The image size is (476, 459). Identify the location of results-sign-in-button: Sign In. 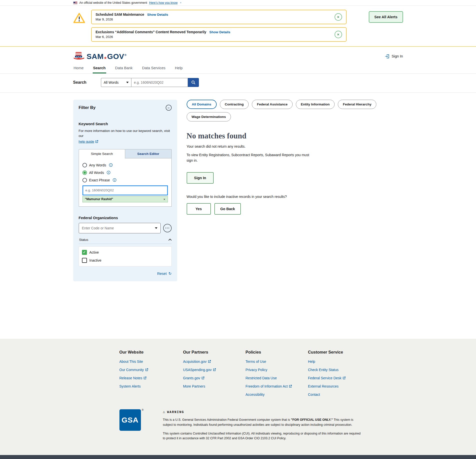
(200, 178).